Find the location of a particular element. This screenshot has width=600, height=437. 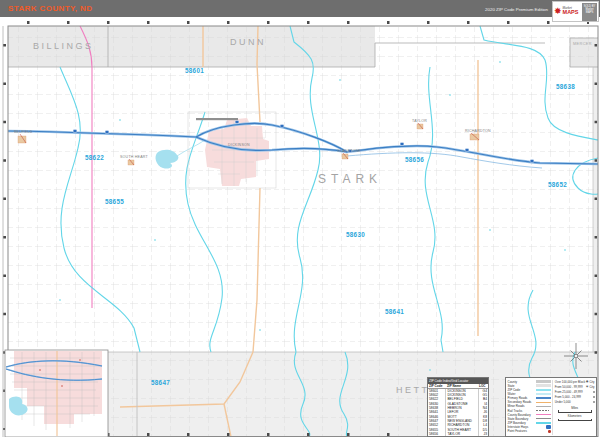

legend-label: Point Features is located at coordinates (522, 431).